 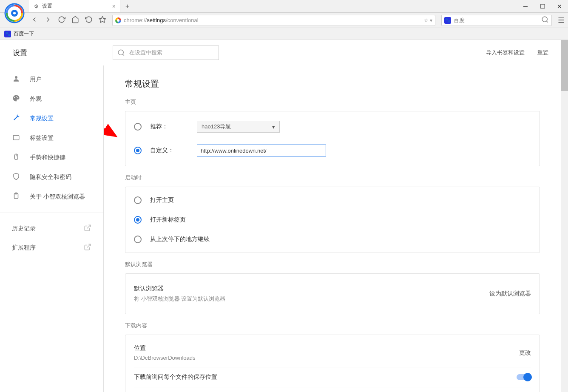 What do you see at coordinates (52, 158) in the screenshot?
I see `sidebar-item-gestures: 手势和快捷键` at bounding box center [52, 158].